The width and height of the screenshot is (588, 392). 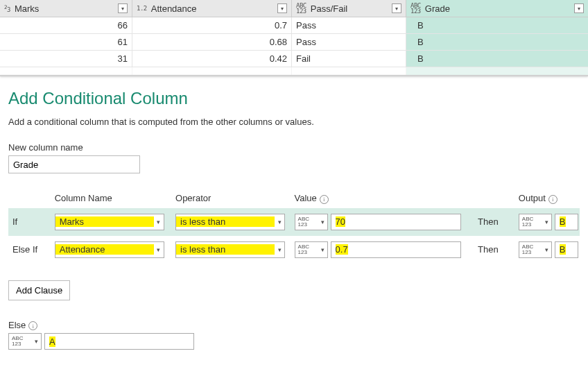 What do you see at coordinates (105, 250) in the screenshot?
I see `column-value: Attendance` at bounding box center [105, 250].